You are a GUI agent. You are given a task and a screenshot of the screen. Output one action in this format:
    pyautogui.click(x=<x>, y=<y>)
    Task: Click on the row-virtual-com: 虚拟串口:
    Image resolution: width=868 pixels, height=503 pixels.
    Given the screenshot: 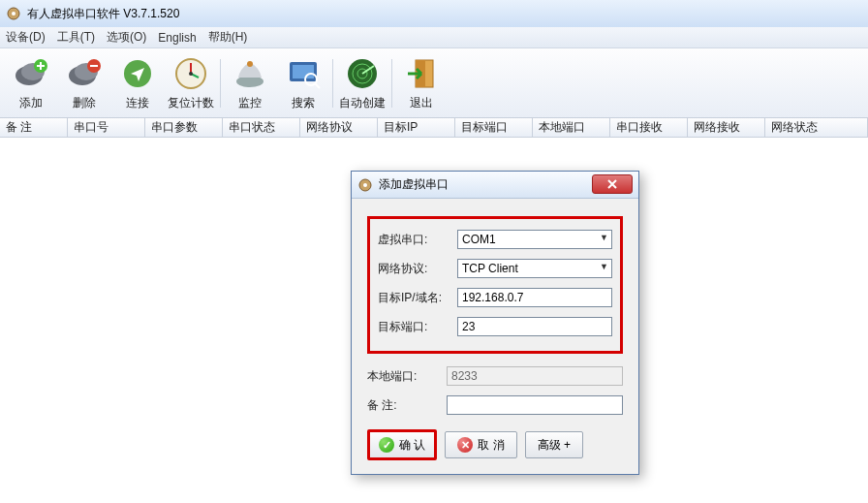 What is the action you would take?
    pyautogui.click(x=495, y=239)
    